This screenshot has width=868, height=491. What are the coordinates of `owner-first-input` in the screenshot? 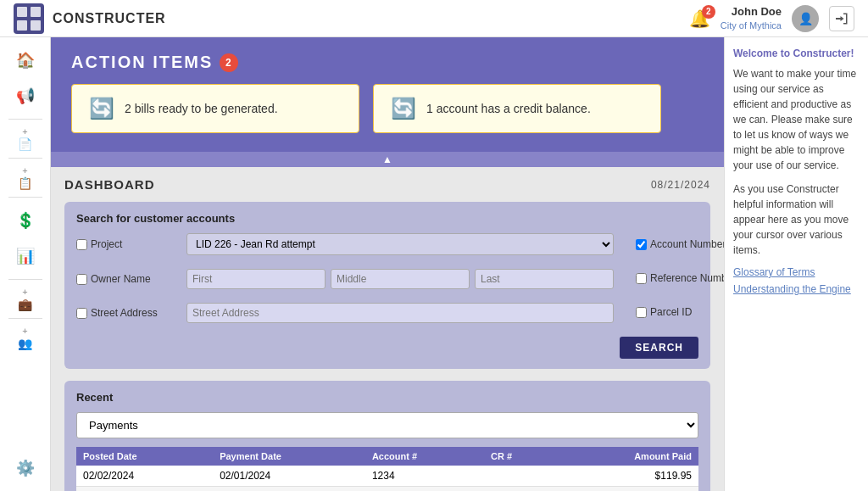 It's located at (256, 279).